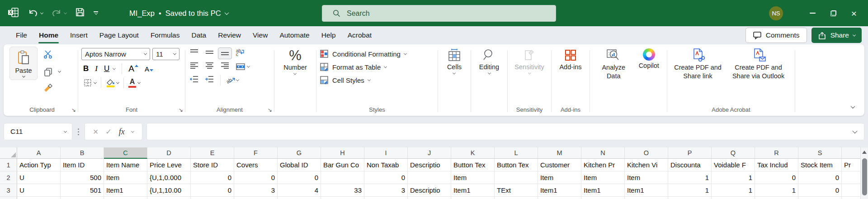 The height and width of the screenshot is (199, 868). I want to click on cell-F2: 0, so click(256, 178).